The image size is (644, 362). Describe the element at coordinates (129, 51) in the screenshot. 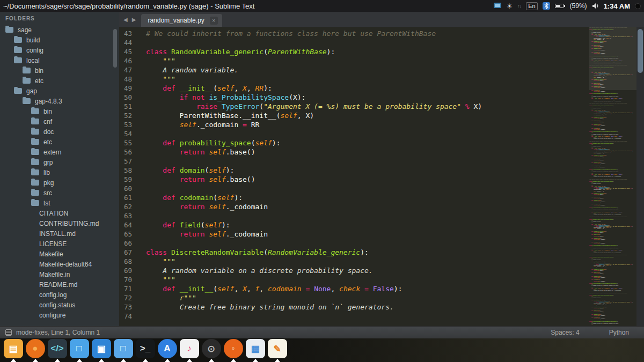

I see `line-number: 45` at that location.